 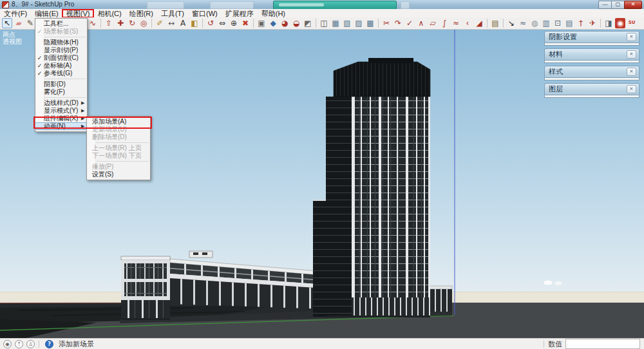 What do you see at coordinates (109, 14) in the screenshot?
I see `menubar-item-相机(C): 相机(C)` at bounding box center [109, 14].